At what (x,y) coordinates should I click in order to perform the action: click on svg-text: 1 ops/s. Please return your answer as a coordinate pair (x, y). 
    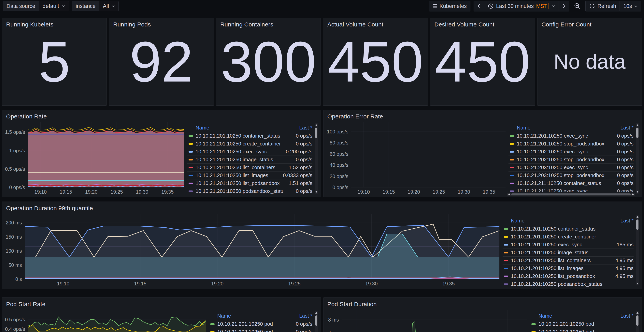
    Looking at the image, I should click on (17, 151).